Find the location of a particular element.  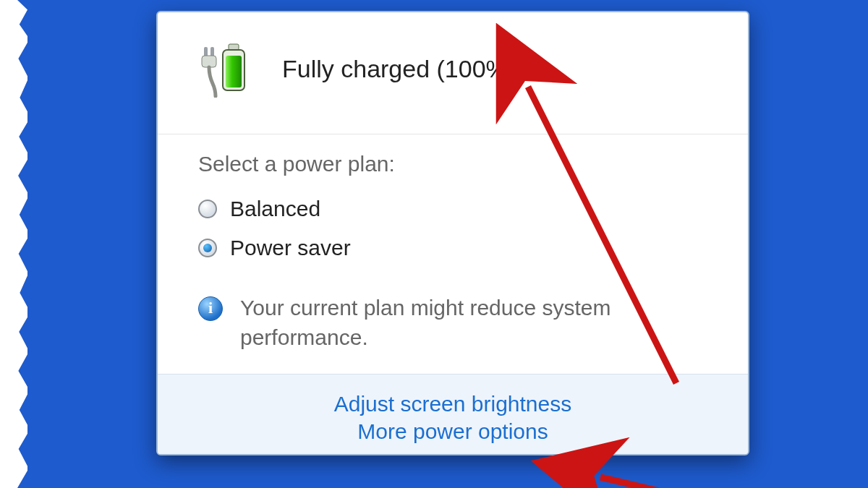

radio-icon is located at coordinates (208, 209).